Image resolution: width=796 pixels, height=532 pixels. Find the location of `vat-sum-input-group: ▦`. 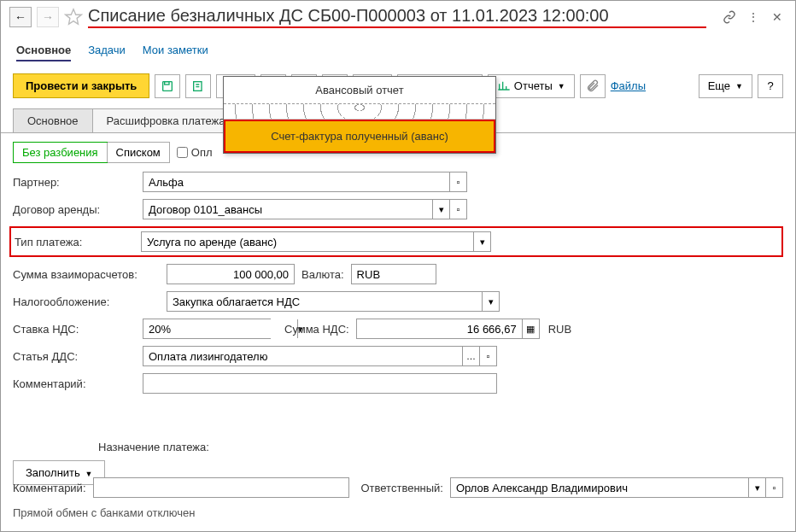

vat-sum-input-group: ▦ is located at coordinates (448, 329).